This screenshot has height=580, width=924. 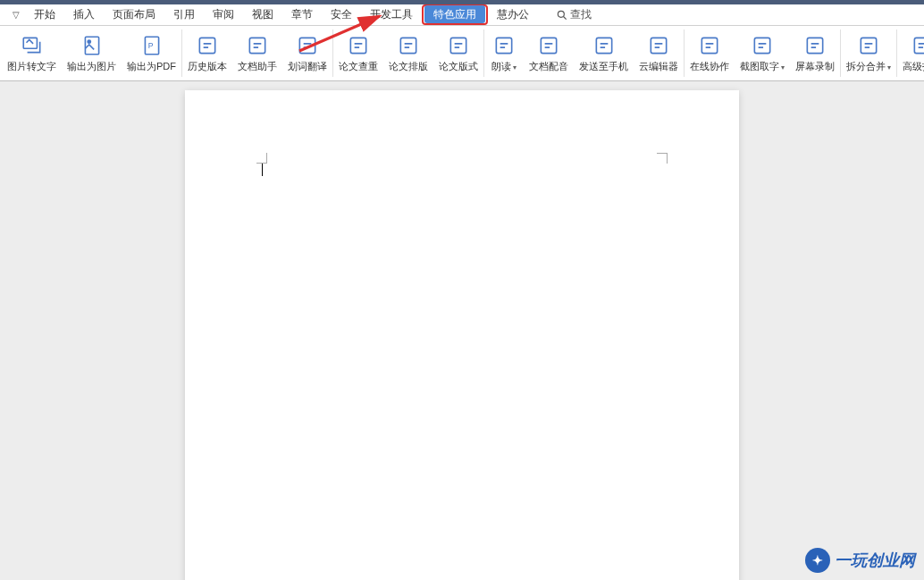 What do you see at coordinates (408, 66) in the screenshot?
I see `tool-label: 论文排版` at bounding box center [408, 66].